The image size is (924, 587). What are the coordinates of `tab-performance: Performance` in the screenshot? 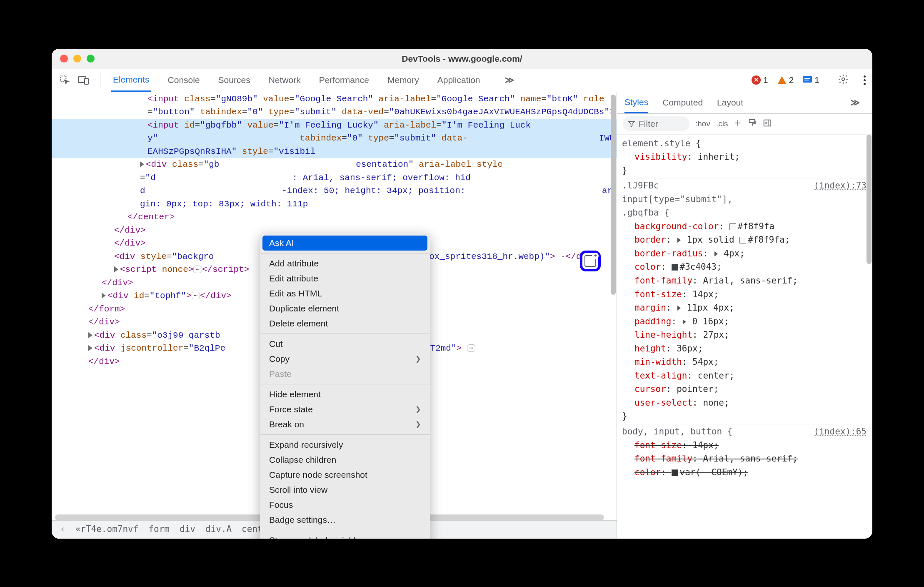 It's located at (344, 80).